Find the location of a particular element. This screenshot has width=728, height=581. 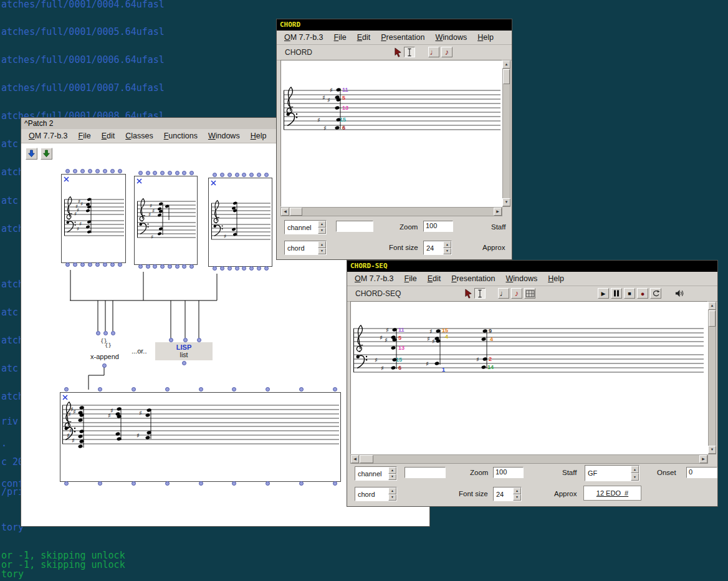

chord-vscrollbar: ▲ ▼ is located at coordinates (506, 133).